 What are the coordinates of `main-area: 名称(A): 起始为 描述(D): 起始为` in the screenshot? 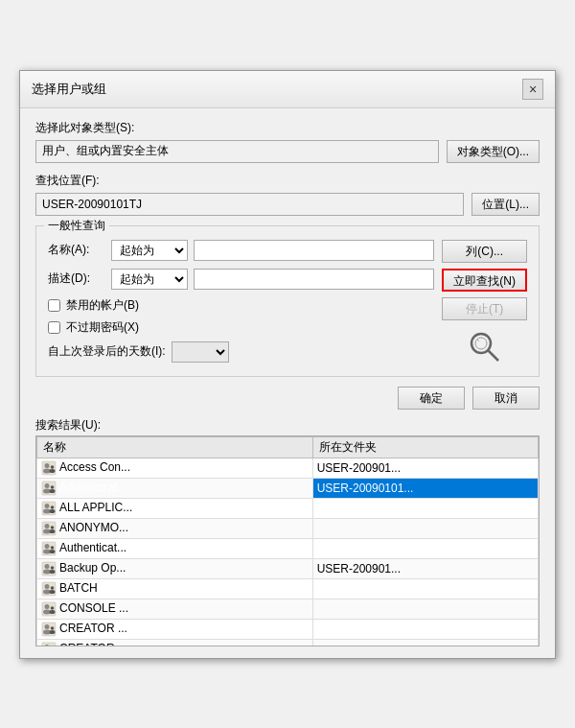 It's located at (288, 304).